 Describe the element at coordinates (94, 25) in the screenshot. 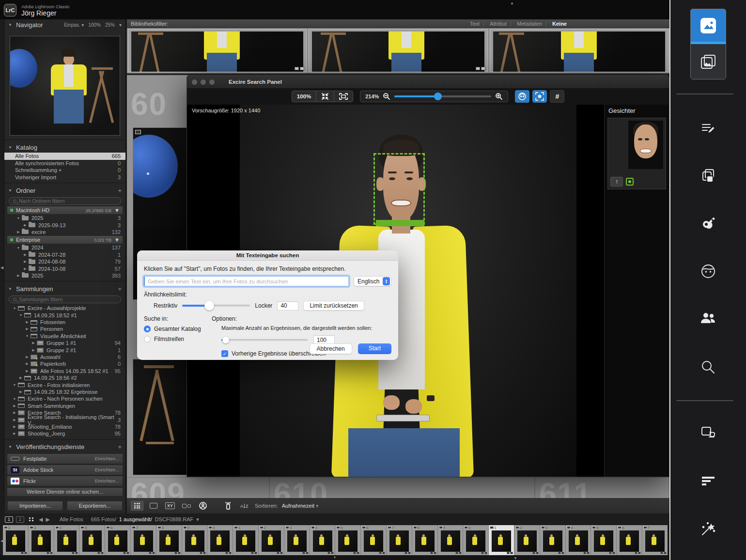

I see `navigator-100-option: 100%` at that location.